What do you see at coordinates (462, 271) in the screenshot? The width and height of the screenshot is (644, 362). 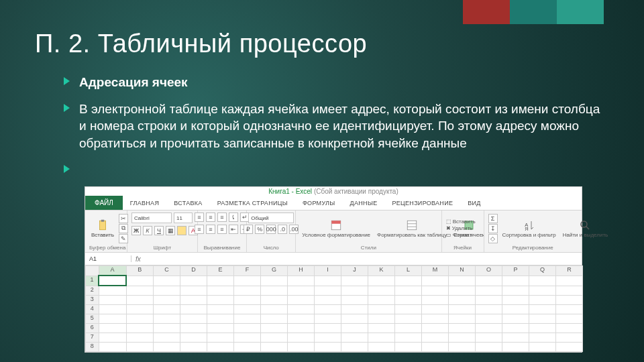 I see `col-header: N` at bounding box center [462, 271].